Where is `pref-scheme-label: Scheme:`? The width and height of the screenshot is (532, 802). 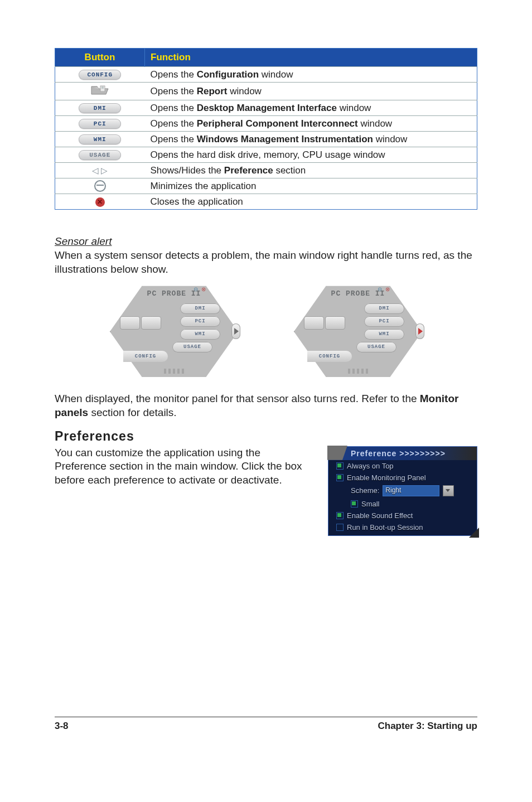 pref-scheme-label: Scheme: is located at coordinates (365, 491).